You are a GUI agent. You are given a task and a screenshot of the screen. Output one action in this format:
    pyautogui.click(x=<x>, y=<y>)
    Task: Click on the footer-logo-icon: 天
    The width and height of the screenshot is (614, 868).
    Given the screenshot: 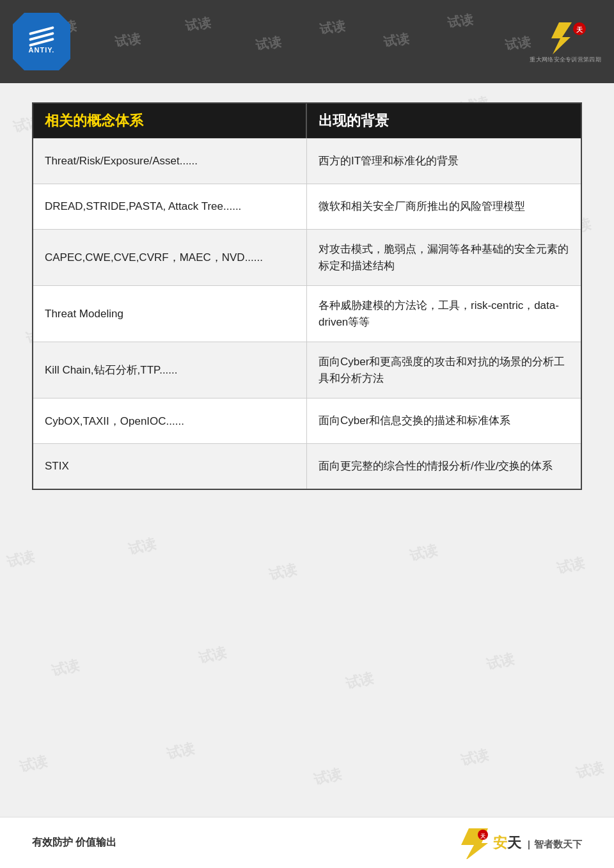 What is the action you would take?
    pyautogui.click(x=472, y=843)
    